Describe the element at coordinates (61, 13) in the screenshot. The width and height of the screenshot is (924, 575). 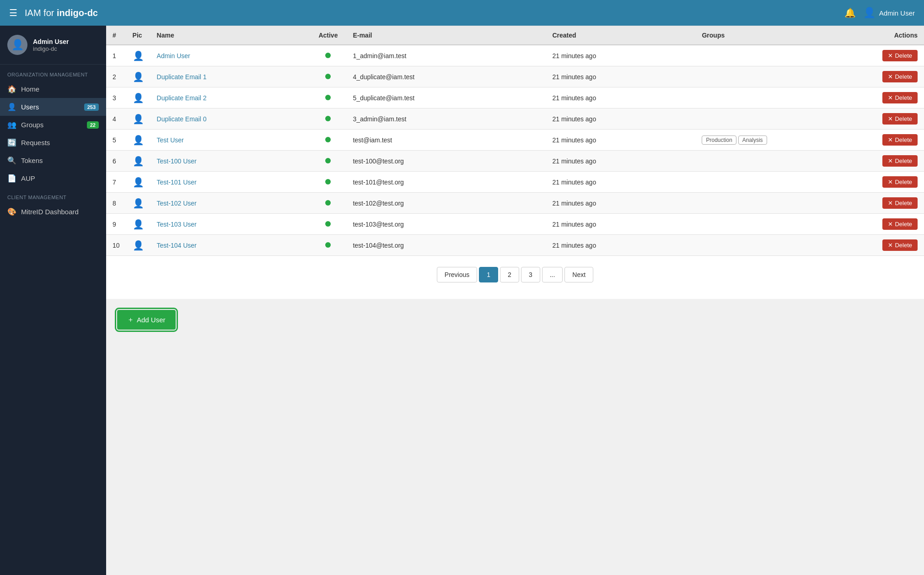
I see `app-title: IAM for indigo-dc` at that location.